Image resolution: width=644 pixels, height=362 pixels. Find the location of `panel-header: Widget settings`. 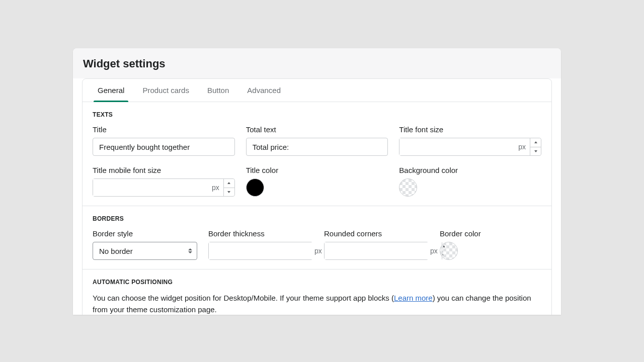

panel-header: Widget settings is located at coordinates (317, 63).